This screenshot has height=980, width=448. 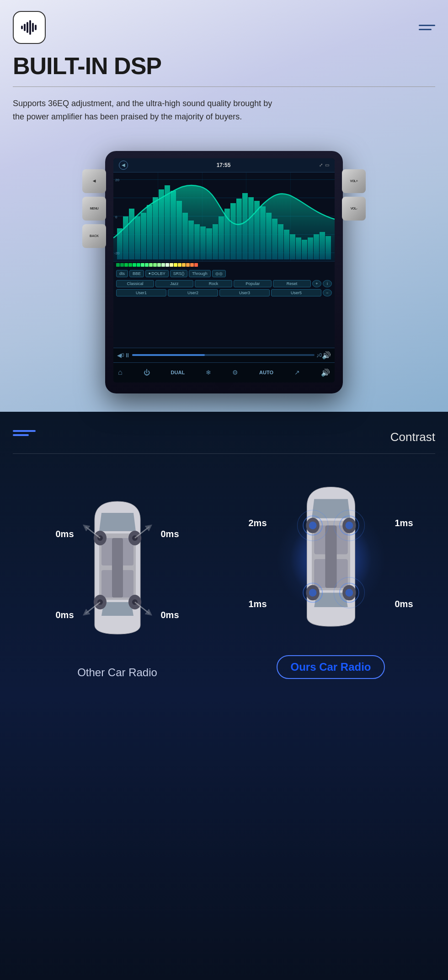 What do you see at coordinates (258, 523) in the screenshot?
I see `our-ms-tl: 2ms` at bounding box center [258, 523].